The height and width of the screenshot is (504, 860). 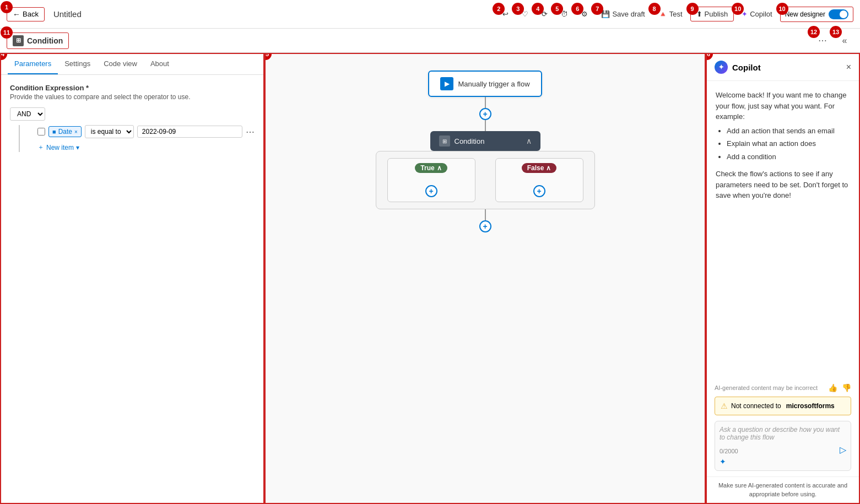 I want to click on condition-checkbox, so click(x=41, y=132).